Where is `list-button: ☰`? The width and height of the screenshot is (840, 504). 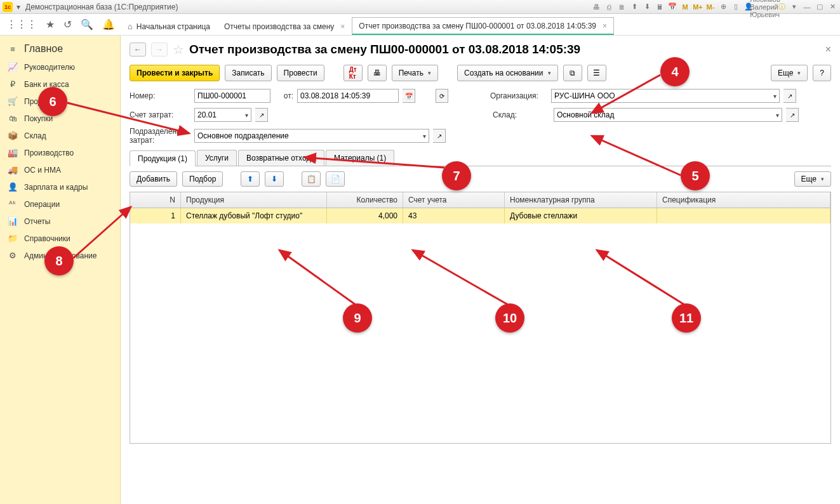
list-button: ☰ is located at coordinates (597, 73).